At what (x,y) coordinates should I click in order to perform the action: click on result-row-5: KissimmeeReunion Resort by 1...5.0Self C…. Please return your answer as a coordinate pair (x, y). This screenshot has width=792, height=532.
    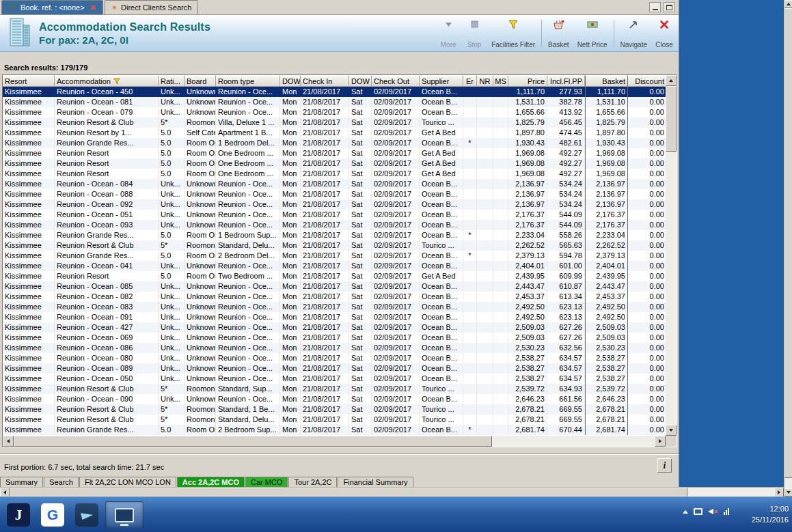
    Looking at the image, I should click on (334, 132).